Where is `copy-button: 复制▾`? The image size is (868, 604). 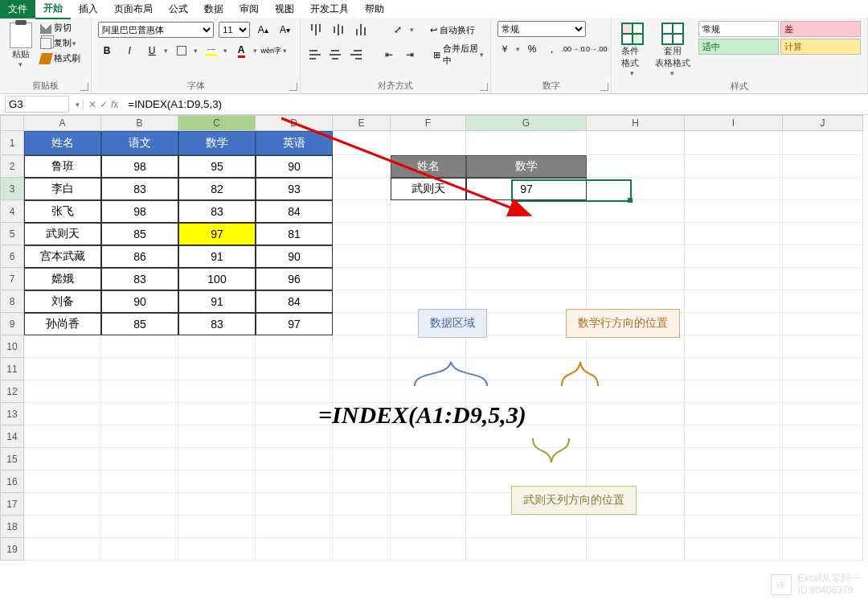 copy-button: 复制▾ is located at coordinates (60, 43).